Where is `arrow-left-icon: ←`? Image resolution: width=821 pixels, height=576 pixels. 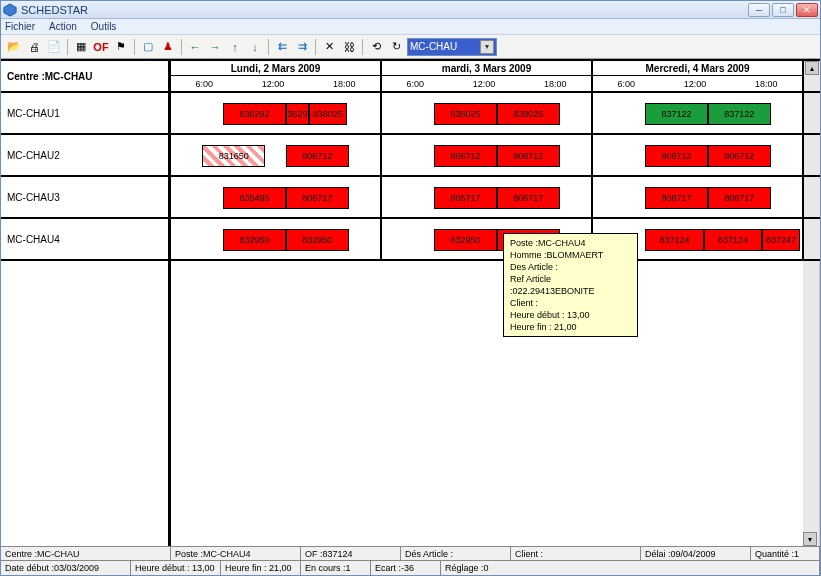 arrow-left-icon: ← is located at coordinates (195, 47).